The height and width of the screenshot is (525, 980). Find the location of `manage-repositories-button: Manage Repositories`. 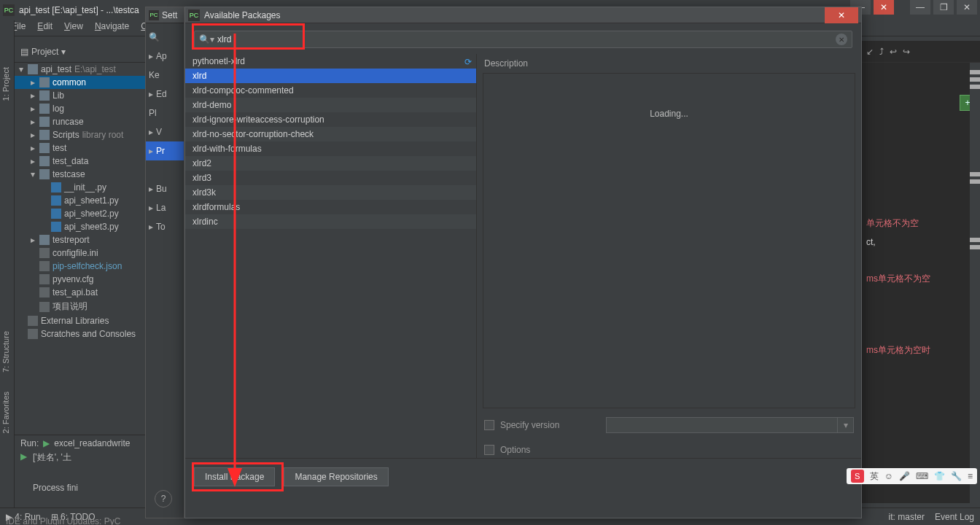

manage-repositories-button: Manage Repositories is located at coordinates (335, 477).